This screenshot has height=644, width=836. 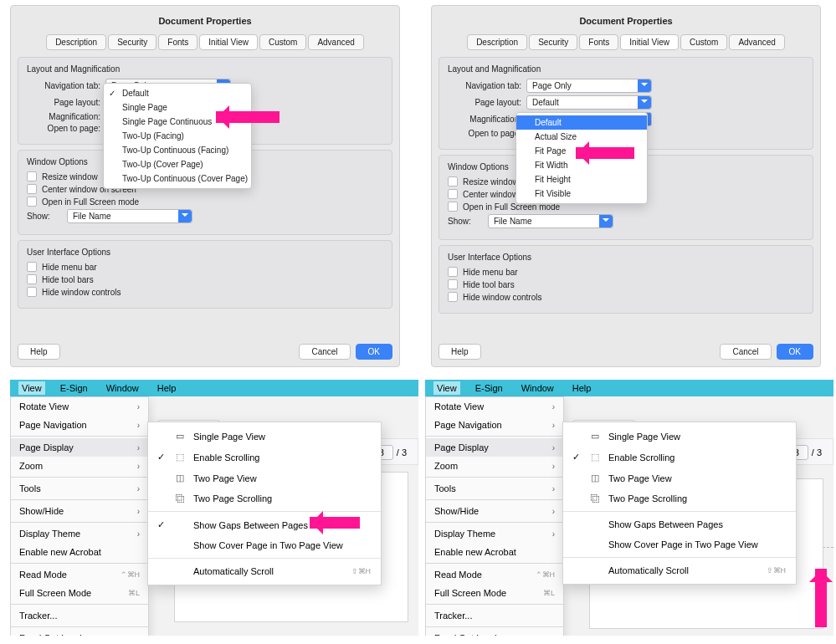 What do you see at coordinates (469, 425) in the screenshot?
I see `menu-item-label: Page Navigation` at bounding box center [469, 425].